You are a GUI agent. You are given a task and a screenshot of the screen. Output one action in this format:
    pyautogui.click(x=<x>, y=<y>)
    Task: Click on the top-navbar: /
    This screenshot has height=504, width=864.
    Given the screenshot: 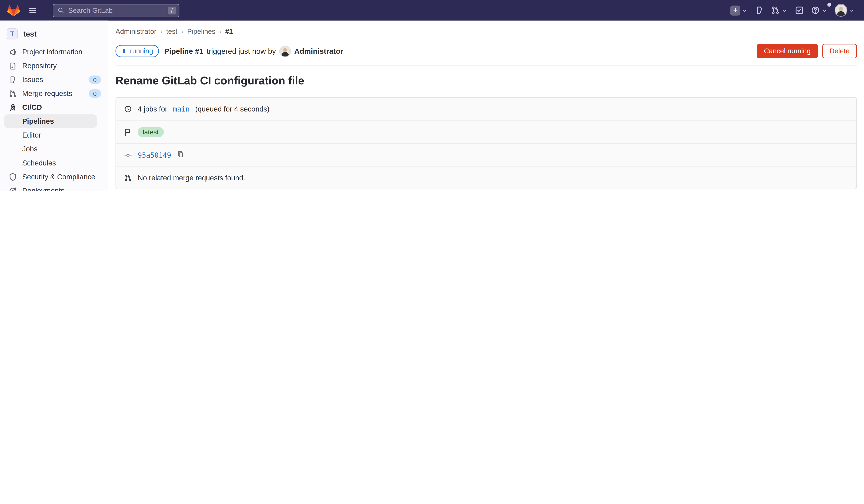 What is the action you would take?
    pyautogui.click(x=432, y=10)
    